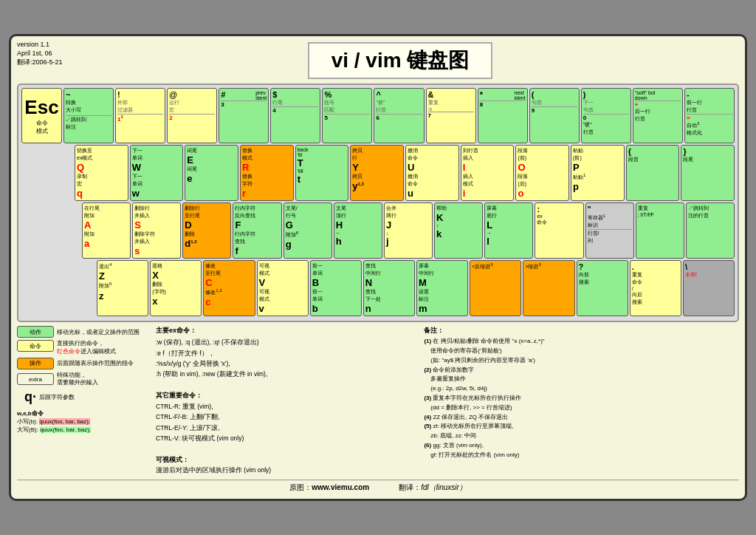 The height and width of the screenshot is (535, 756). What do you see at coordinates (509, 231) in the screenshot?
I see `l-key: 屏幕底行 L → l` at bounding box center [509, 231].